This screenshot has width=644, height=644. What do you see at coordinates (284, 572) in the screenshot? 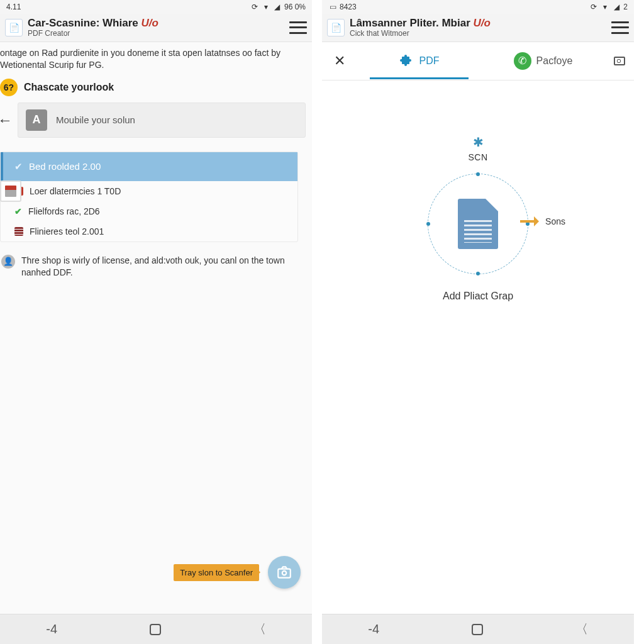
I see `scan-fab` at bounding box center [284, 572].